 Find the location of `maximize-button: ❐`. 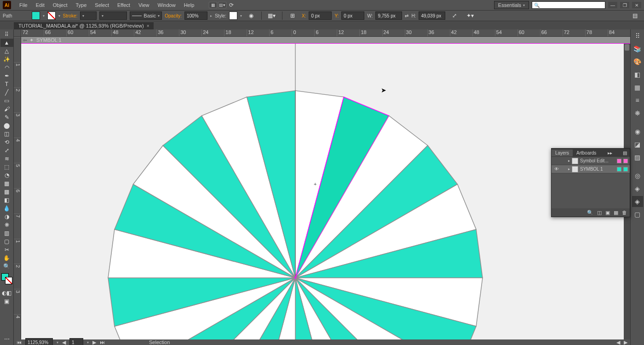

maximize-button: ❐ is located at coordinates (625, 5).